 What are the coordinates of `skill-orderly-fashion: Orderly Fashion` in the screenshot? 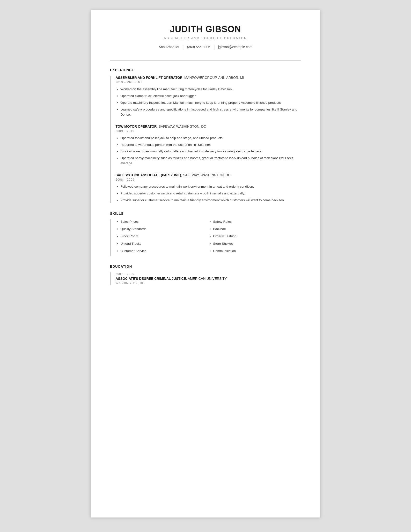 It's located at (257, 236).